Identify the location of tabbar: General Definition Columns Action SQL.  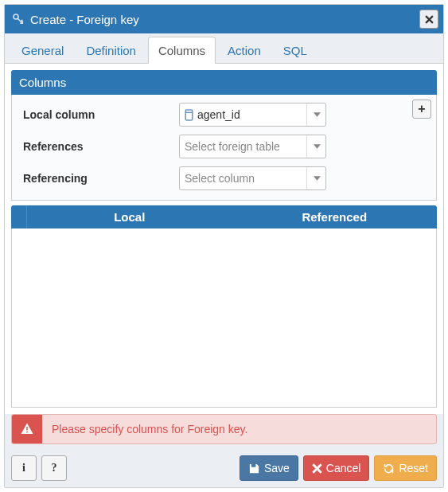
(224, 49).